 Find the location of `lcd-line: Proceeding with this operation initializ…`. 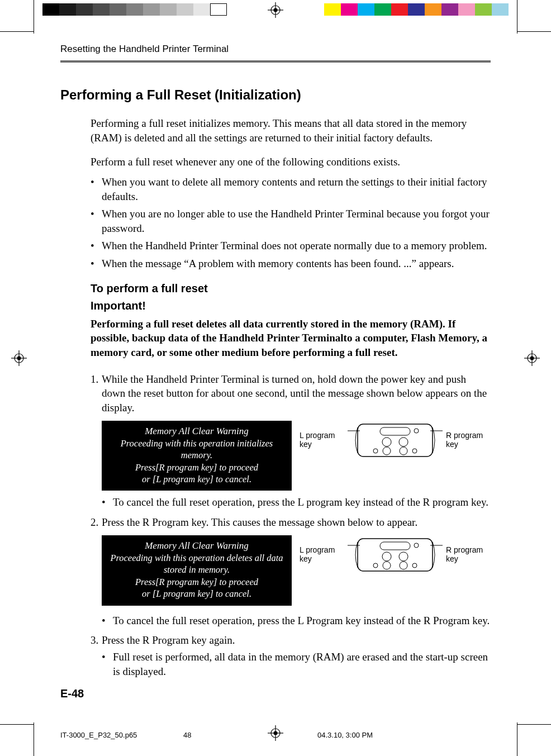

lcd-line: Proceeding with this operation initializ… is located at coordinates (197, 449).